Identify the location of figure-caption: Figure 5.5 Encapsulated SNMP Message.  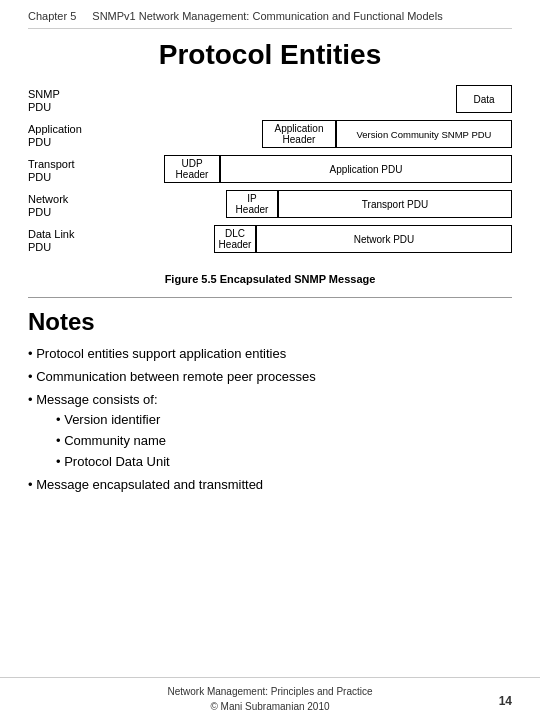
(270, 279).